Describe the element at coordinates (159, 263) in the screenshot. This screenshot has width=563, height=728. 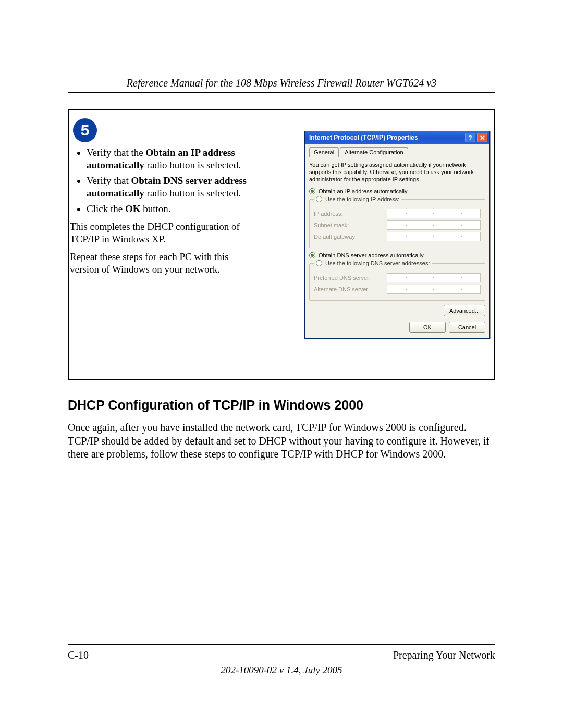
I see `step-paragraph: Repeat these steps for each PC with this…` at that location.